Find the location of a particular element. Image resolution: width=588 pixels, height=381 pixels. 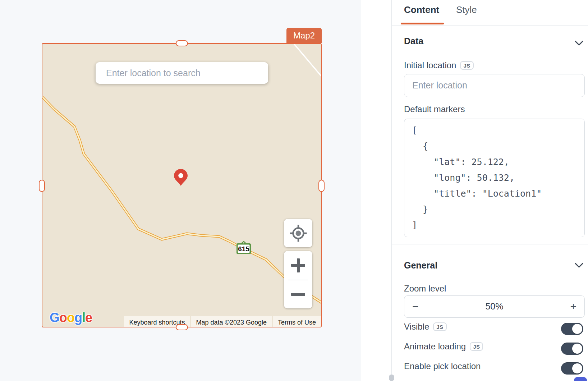

widget-name-tag: Map2 is located at coordinates (304, 35).